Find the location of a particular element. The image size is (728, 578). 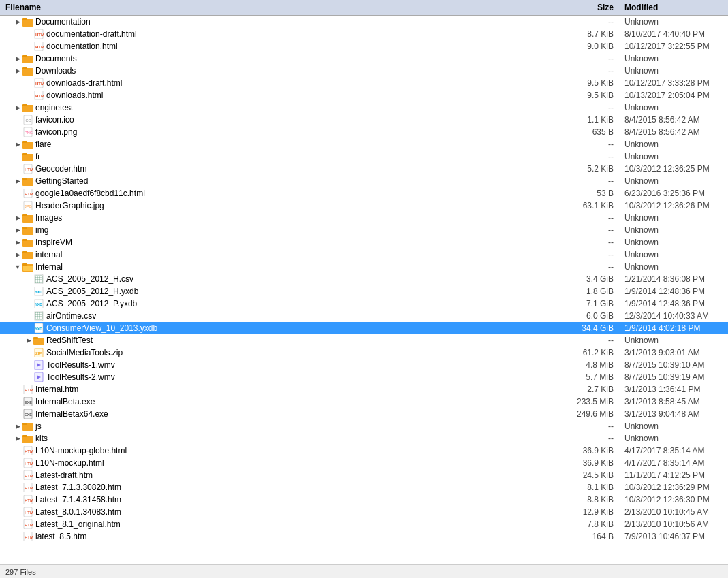

file-modified: 7/9/2013 10:46:37 PM is located at coordinates (674, 536).